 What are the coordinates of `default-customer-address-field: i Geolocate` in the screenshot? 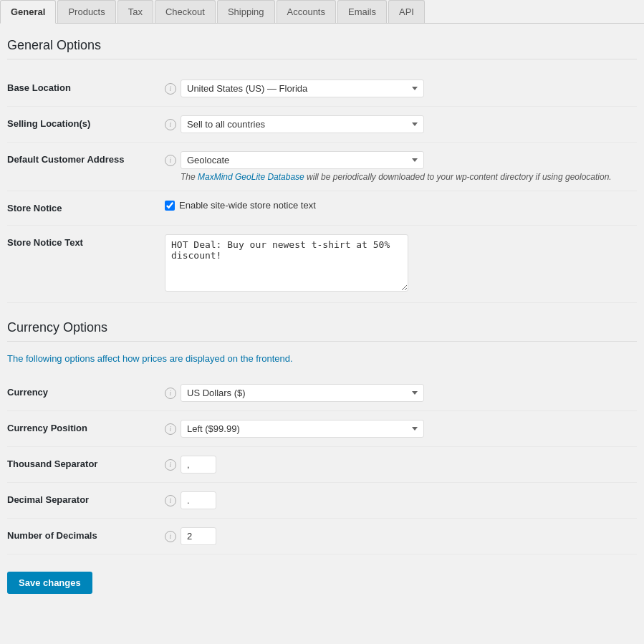 It's located at (401, 160).